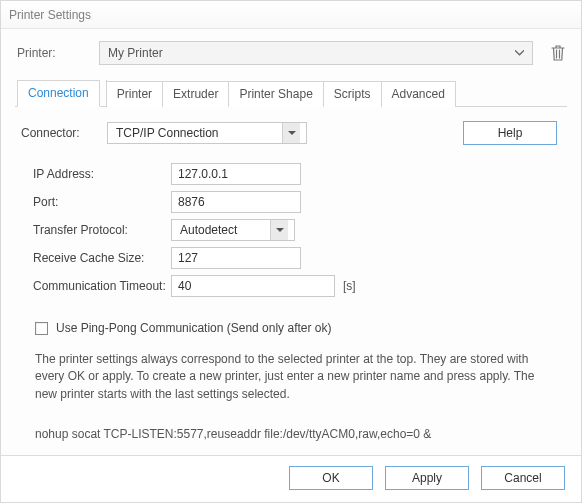 The image size is (582, 503). I want to click on printer-label: Printer:, so click(52, 53).